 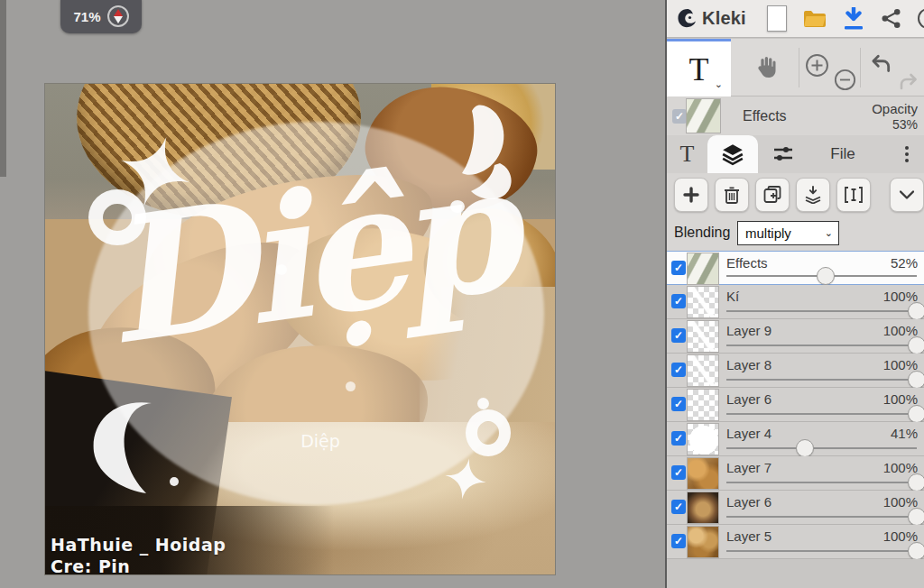 I want to click on more-menu-button, so click(x=906, y=154).